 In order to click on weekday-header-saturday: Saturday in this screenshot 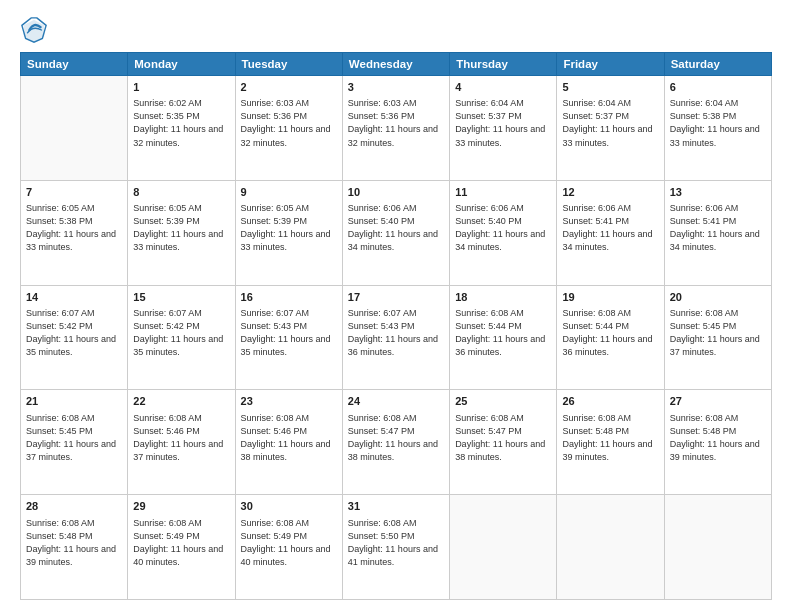, I will do `click(718, 64)`.